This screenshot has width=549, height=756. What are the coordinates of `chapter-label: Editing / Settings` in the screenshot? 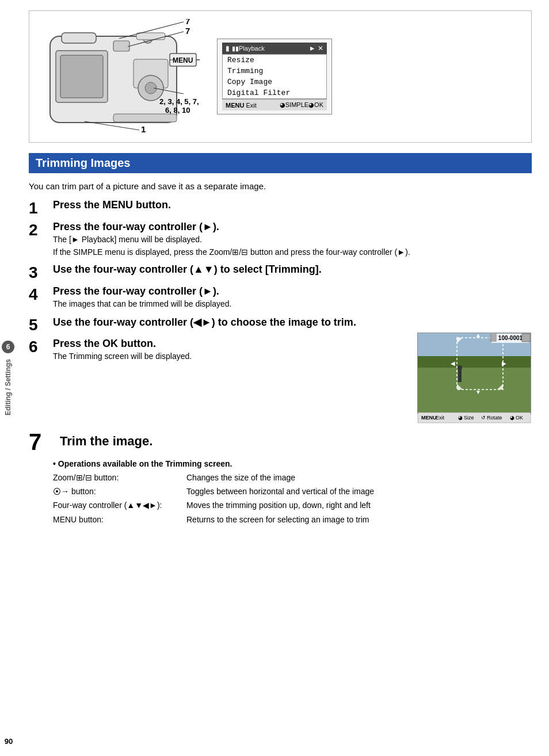 It's located at (8, 387).